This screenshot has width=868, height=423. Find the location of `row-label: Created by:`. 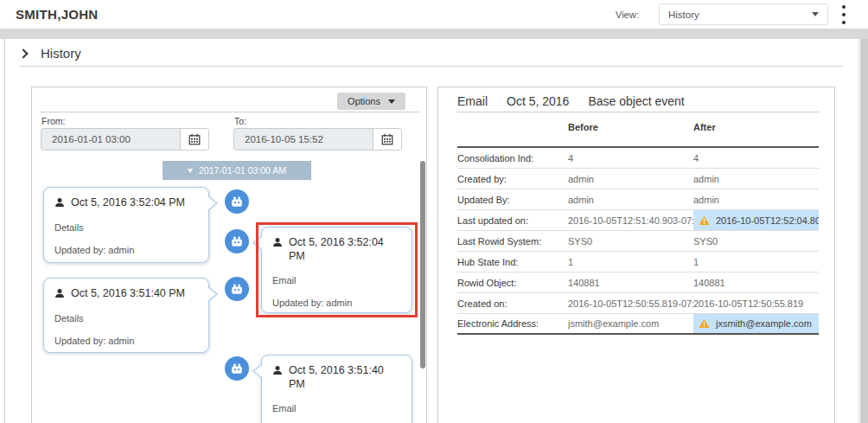

row-label: Created by: is located at coordinates (513, 178).